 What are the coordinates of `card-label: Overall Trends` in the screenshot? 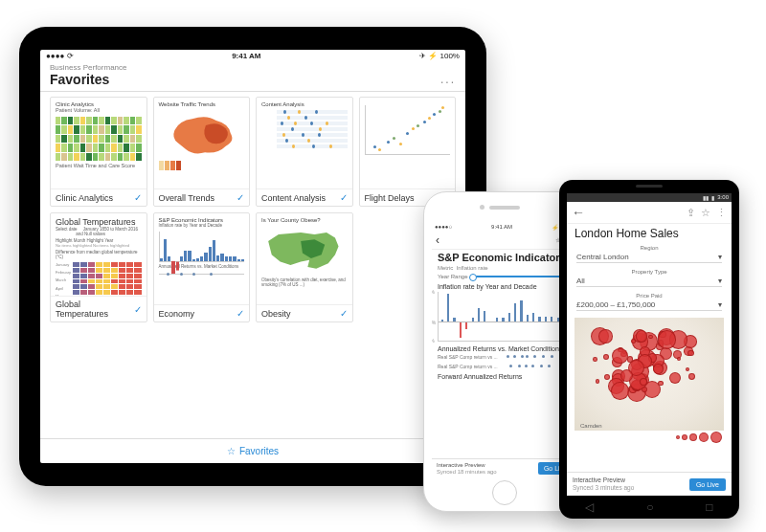 It's located at (188, 198).